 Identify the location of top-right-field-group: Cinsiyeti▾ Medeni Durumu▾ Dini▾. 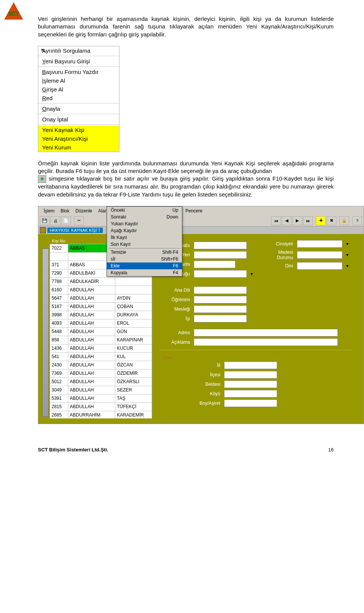
(306, 256).